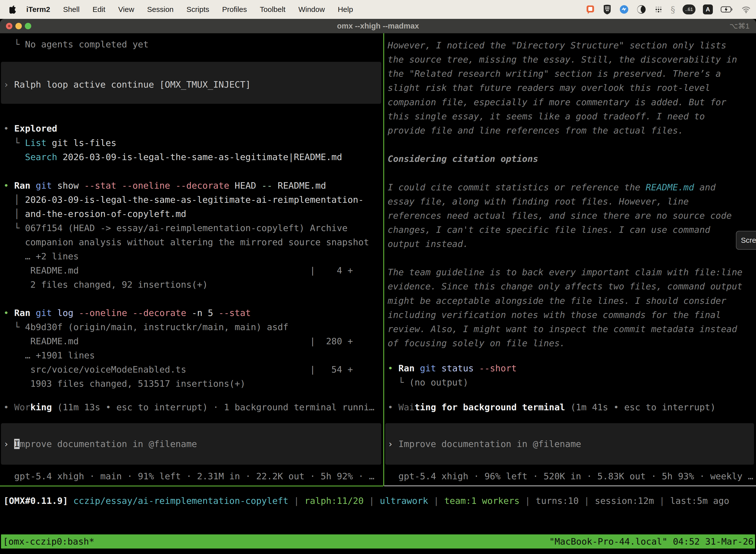 The image size is (756, 554). What do you see at coordinates (557, 45) in the screenshot?
I see `reasoning-p1: However, I noticed the "Directory Struct…` at bounding box center [557, 45].